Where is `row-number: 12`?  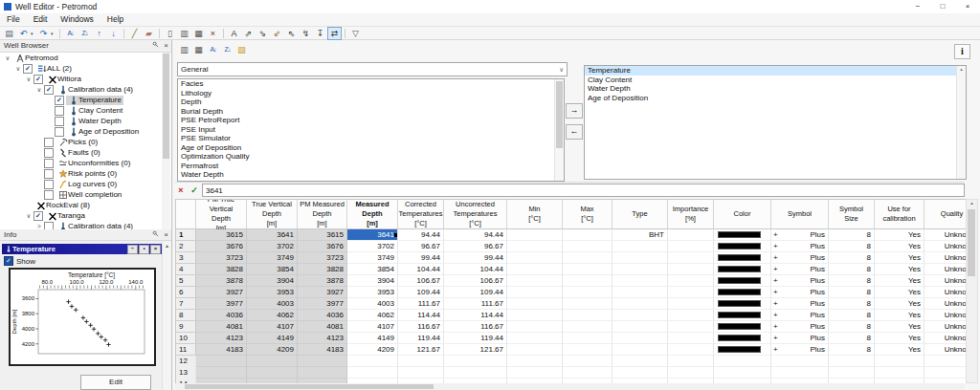
row-number: 12 is located at coordinates (186, 361).